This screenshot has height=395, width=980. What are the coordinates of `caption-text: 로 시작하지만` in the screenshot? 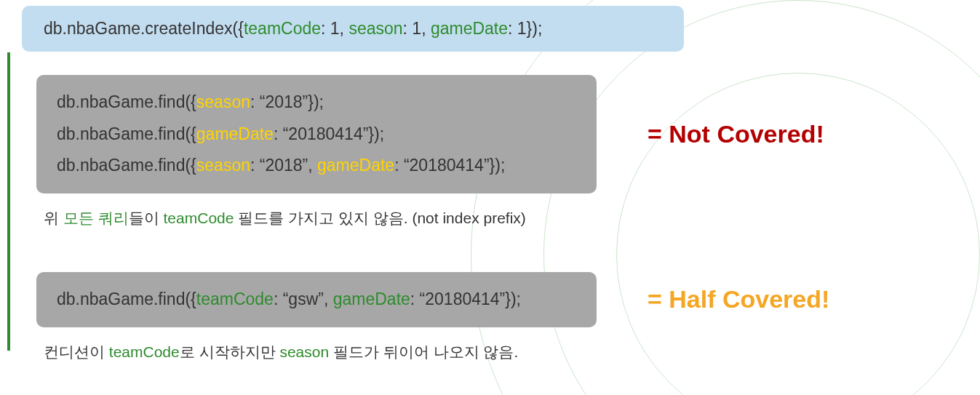 It's located at (230, 352).